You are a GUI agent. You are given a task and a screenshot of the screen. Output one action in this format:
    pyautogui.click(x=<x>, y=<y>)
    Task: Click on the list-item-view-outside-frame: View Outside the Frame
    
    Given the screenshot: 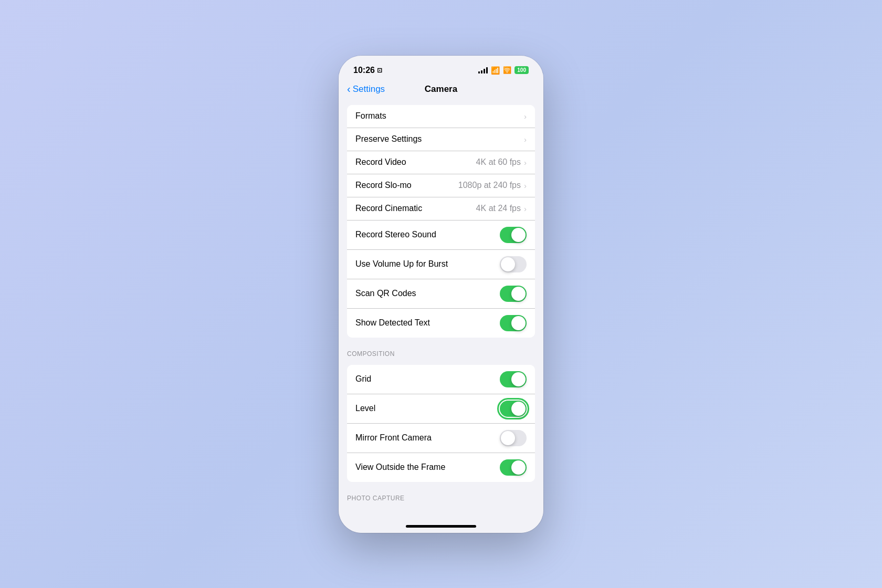 What is the action you would take?
    pyautogui.click(x=441, y=467)
    